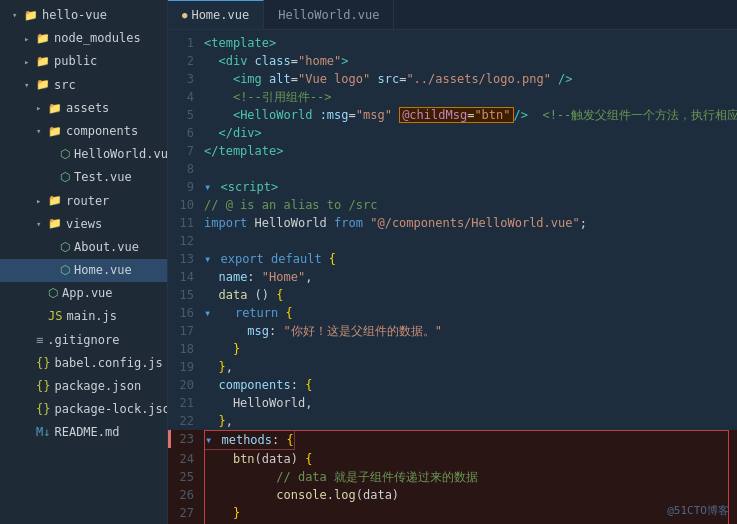  What do you see at coordinates (55, 316) in the screenshot?
I see `file-icon: JS` at bounding box center [55, 316].